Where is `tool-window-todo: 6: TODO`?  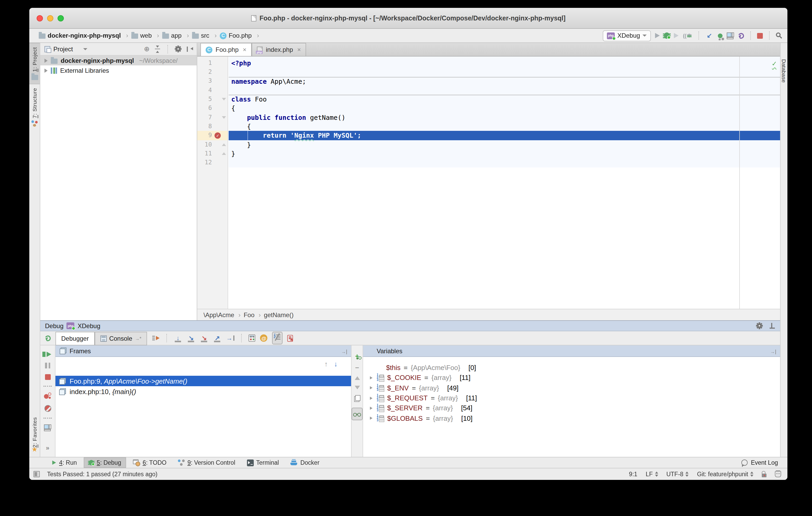 tool-window-todo: 6: TODO is located at coordinates (149, 463).